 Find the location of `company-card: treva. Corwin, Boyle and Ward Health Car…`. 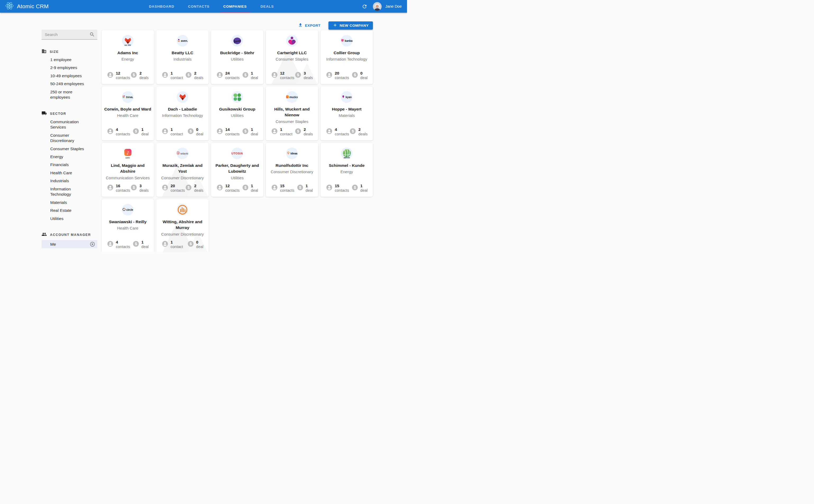

company-card: treva. Corwin, Boyle and Ward Health Car… is located at coordinates (128, 113).